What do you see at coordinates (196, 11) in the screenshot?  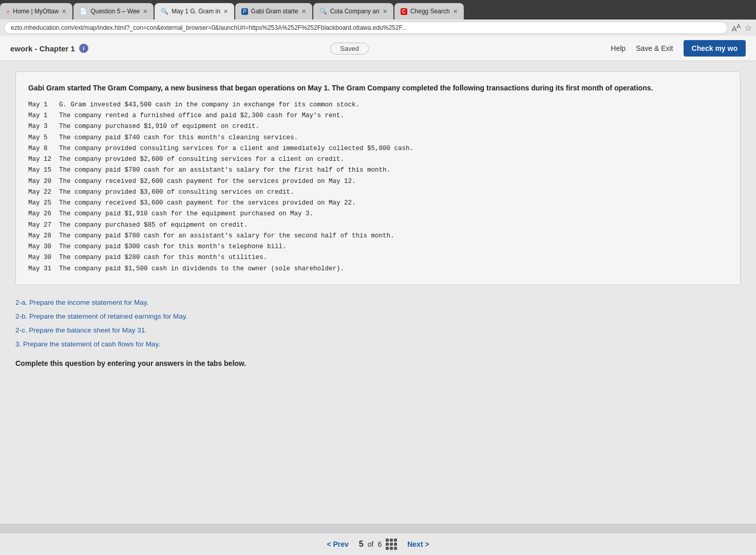 I see `tab-may1-label: May 1 G. Gram in` at bounding box center [196, 11].